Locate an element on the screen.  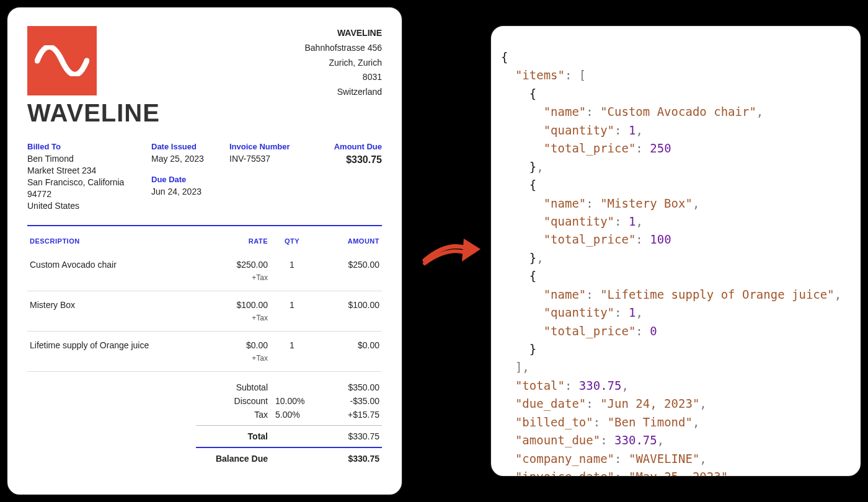
tax-value: +$15.75 is located at coordinates (345, 415).